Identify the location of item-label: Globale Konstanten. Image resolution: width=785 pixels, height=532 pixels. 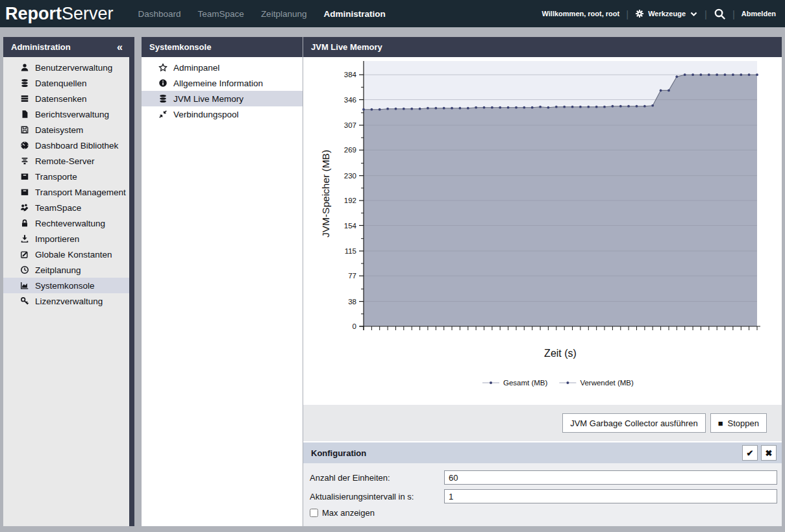
(74, 254).